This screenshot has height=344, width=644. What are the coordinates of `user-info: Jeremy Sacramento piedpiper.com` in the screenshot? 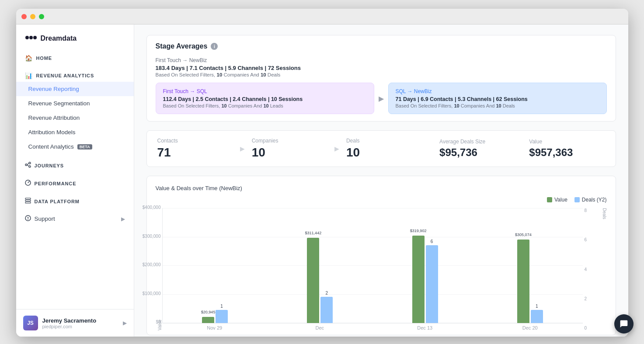 It's located at (80, 323).